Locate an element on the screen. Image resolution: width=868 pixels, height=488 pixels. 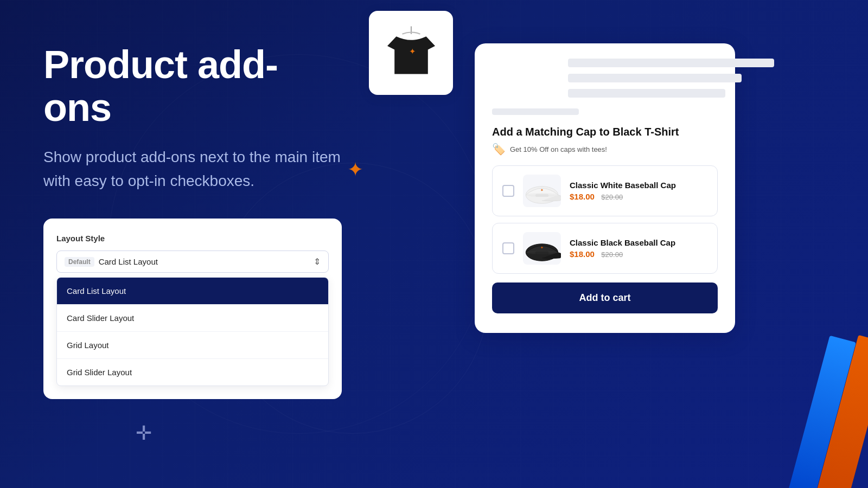
add-to-cart-button: Add to cart is located at coordinates (605, 298).